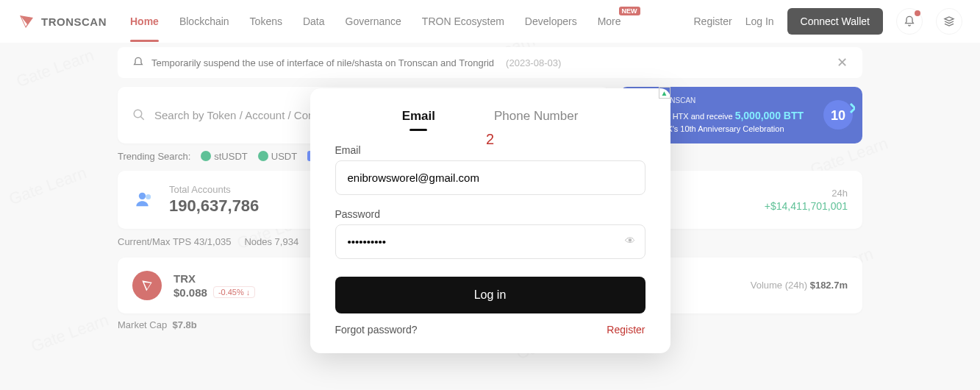 The width and height of the screenshot is (980, 390). What do you see at coordinates (490, 214) in the screenshot?
I see `password-label: Password` at bounding box center [490, 214].